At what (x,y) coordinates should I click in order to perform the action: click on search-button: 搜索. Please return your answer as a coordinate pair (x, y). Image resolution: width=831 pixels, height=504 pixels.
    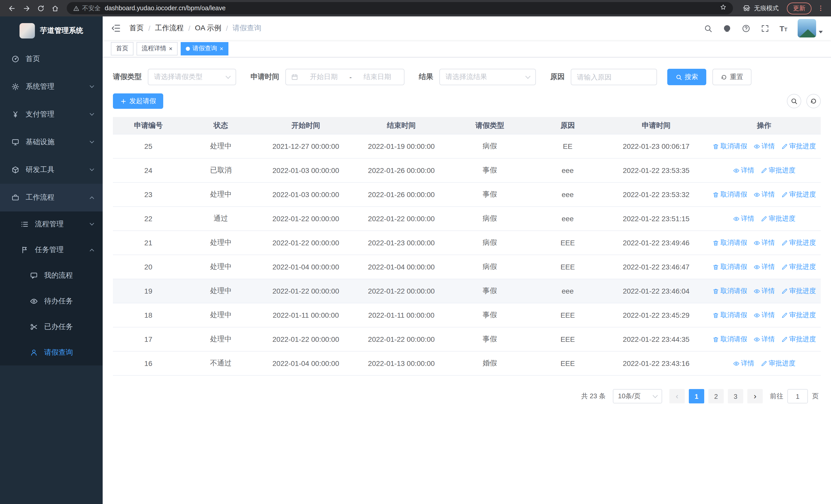
    Looking at the image, I should click on (687, 77).